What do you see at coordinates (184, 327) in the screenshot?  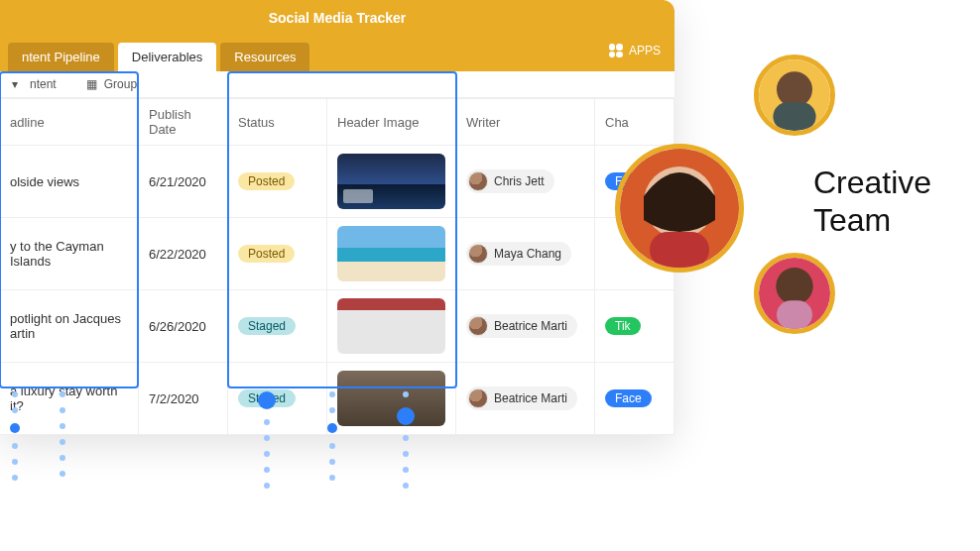 I see `cell-date: 6/26/2020` at bounding box center [184, 327].